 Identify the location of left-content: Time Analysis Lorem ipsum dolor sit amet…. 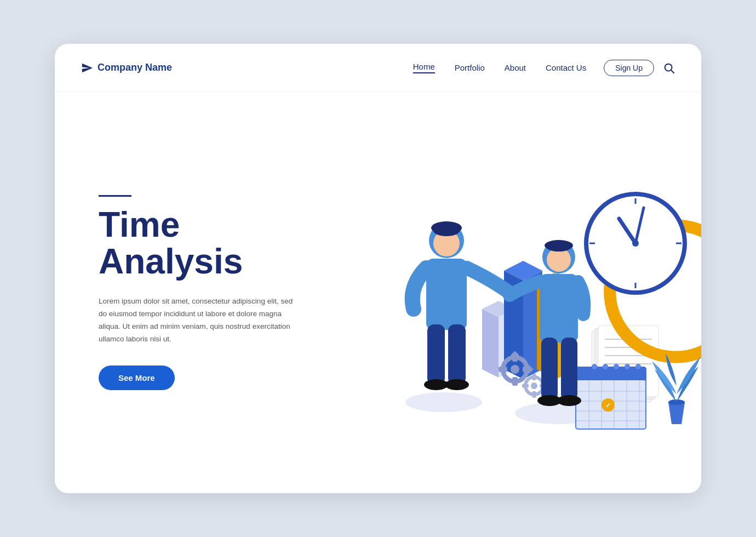
(214, 293).